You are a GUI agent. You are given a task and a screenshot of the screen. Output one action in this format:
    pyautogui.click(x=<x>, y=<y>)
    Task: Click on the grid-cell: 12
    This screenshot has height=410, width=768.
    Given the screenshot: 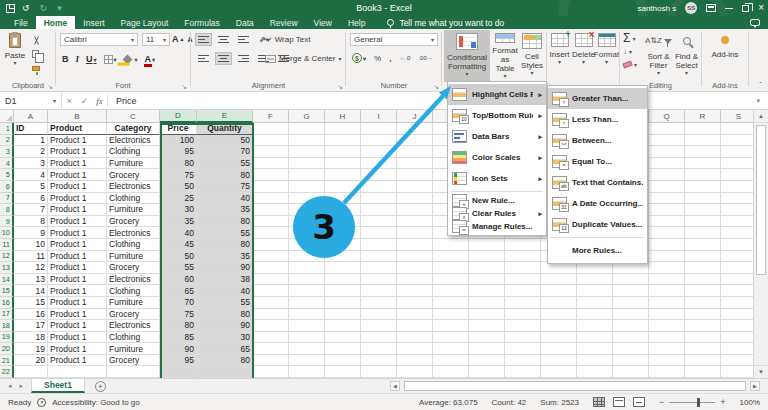 What is the action you would take?
    pyautogui.click(x=31, y=268)
    